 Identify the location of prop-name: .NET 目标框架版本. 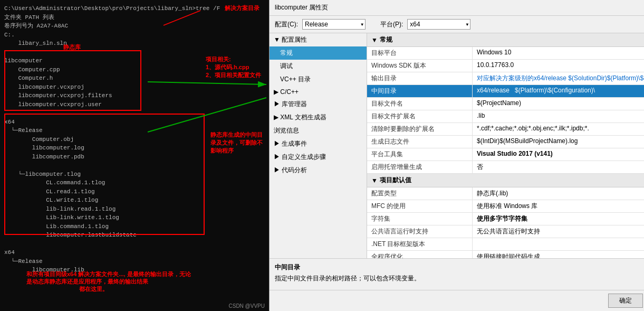
(420, 244).